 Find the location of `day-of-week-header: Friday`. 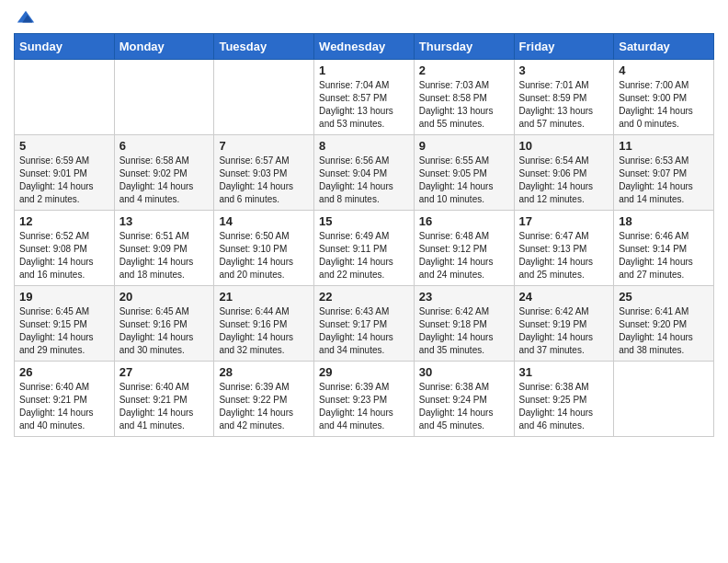

day-of-week-header: Friday is located at coordinates (564, 47).